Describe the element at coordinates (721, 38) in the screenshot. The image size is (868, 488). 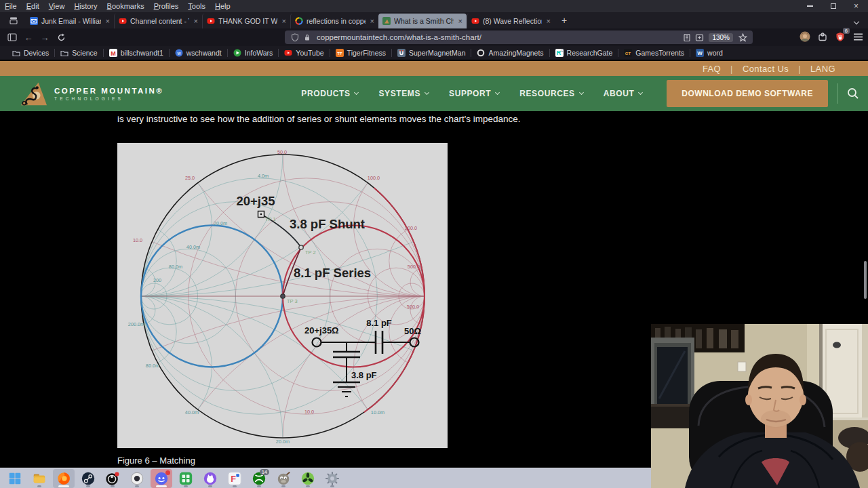
I see `zoom-level-chip: 130%` at that location.